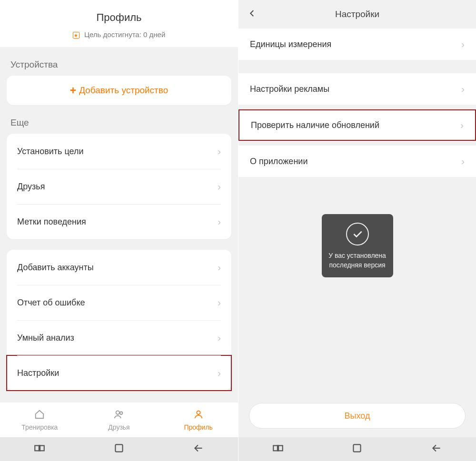 The width and height of the screenshot is (476, 461). Describe the element at coordinates (357, 161) in the screenshot. I see `row-about: О приложении ›` at that location.